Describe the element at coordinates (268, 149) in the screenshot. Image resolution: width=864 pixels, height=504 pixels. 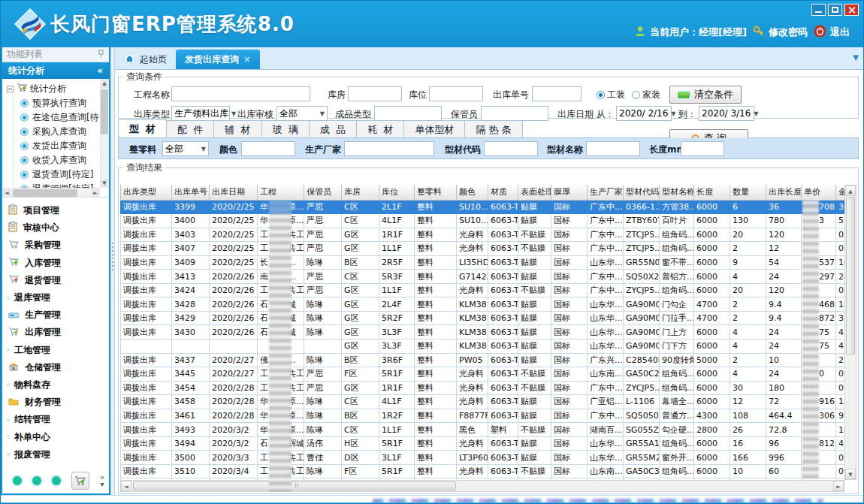
I see `color-input` at that location.